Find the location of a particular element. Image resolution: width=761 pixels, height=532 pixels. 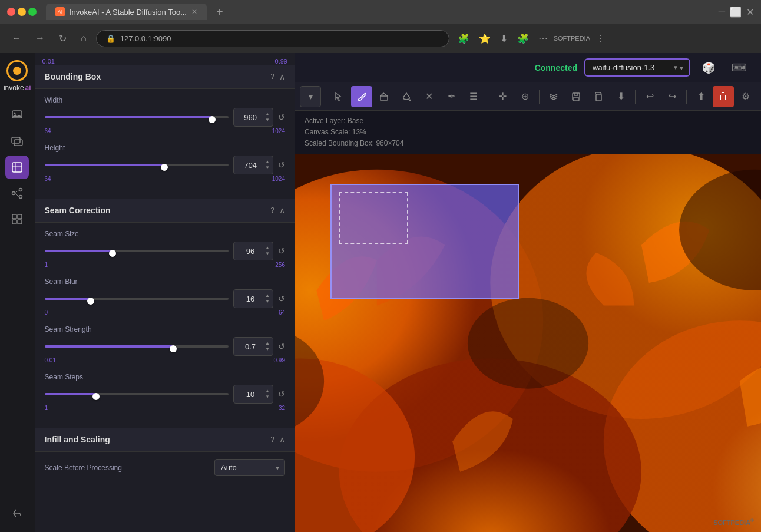

seam-strength-spinner: ▲ ▼ is located at coordinates (267, 346).